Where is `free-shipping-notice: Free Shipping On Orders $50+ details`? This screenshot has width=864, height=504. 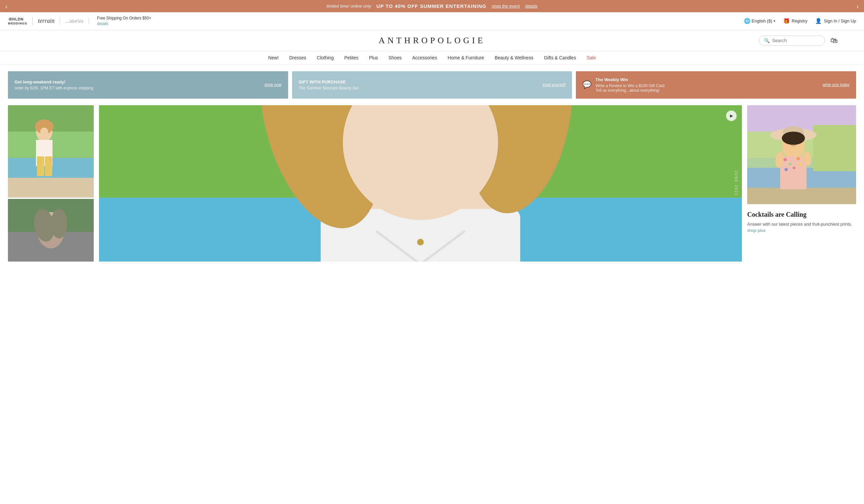
free-shipping-notice: Free Shipping On Orders $50+ details is located at coordinates (124, 21).